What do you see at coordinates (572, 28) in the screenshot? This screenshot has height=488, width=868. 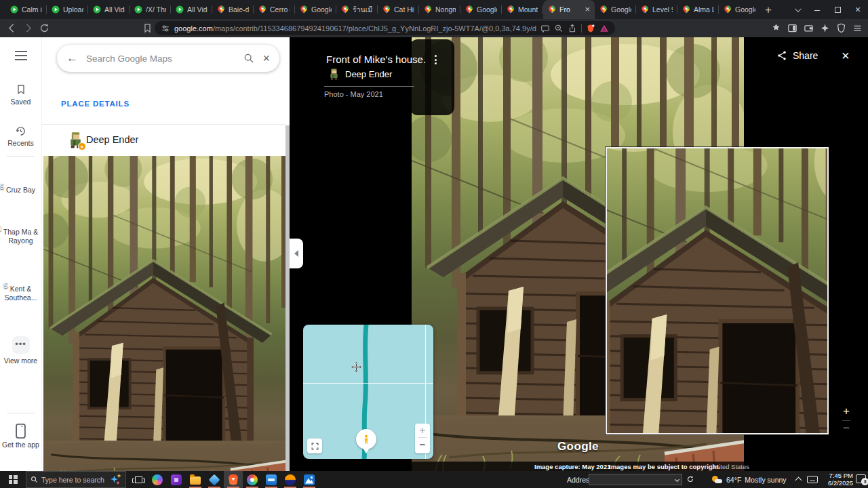 I see `share-page-icon` at bounding box center [572, 28].